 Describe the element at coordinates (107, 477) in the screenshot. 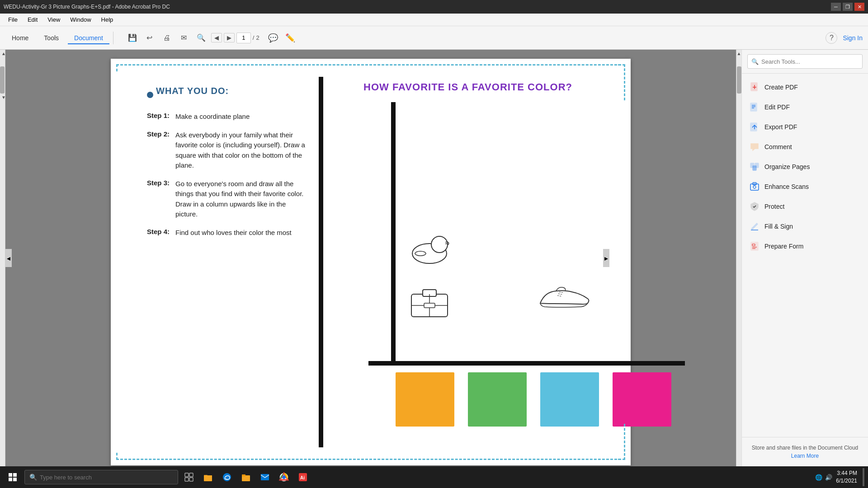

I see `taskbar-search-input` at that location.